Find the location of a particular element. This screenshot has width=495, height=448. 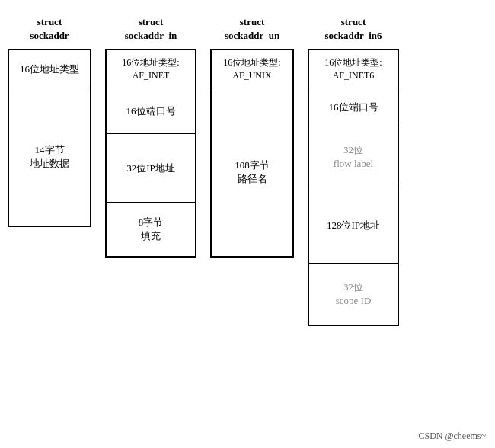

sockaddr-cell-addr-data: 14字节地址数据 is located at coordinates (50, 157).